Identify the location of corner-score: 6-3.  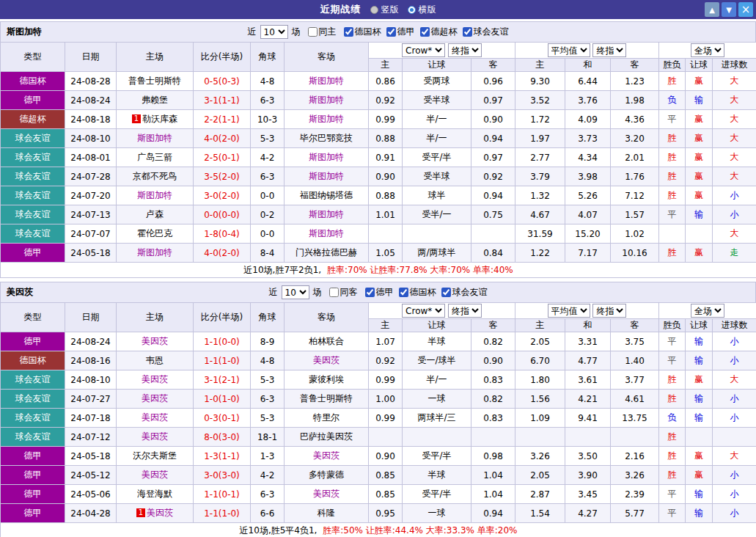
(268, 494).